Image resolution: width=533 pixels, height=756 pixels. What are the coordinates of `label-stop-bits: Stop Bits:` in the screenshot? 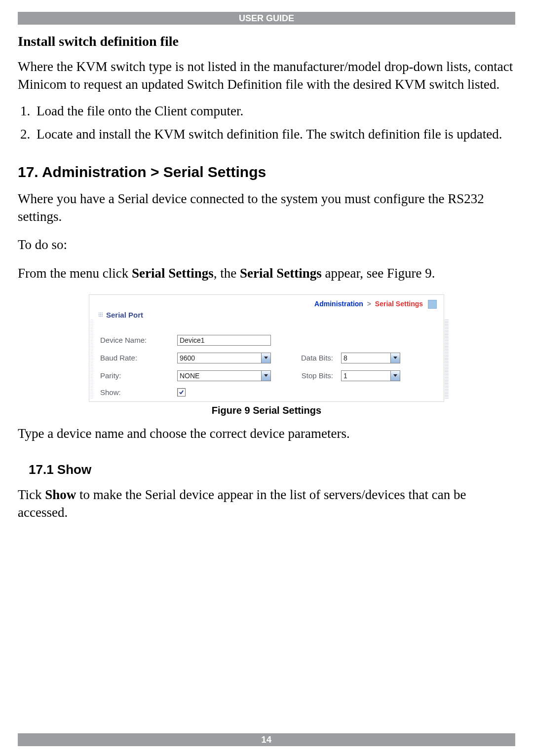 It's located at (306, 376).